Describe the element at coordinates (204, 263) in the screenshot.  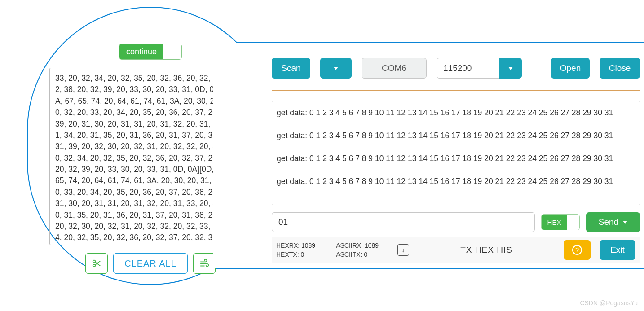
I see `wind-icon` at that location.